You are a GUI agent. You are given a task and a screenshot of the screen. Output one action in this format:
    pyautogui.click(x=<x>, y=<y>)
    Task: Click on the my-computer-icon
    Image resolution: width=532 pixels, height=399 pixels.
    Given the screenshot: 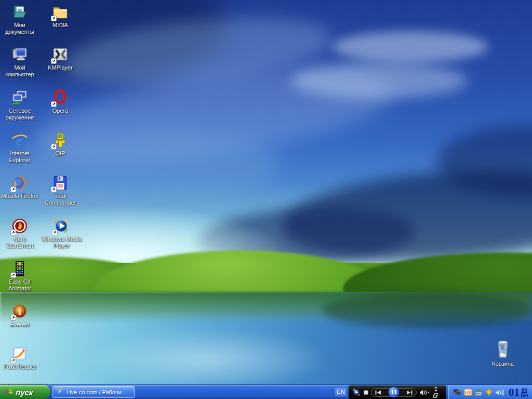 What is the action you would take?
    pyautogui.click(x=20, y=55)
    